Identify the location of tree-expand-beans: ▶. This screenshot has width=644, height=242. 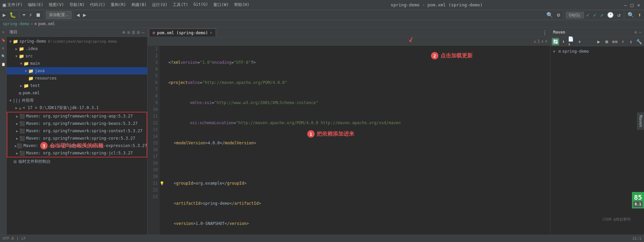
(17, 124).